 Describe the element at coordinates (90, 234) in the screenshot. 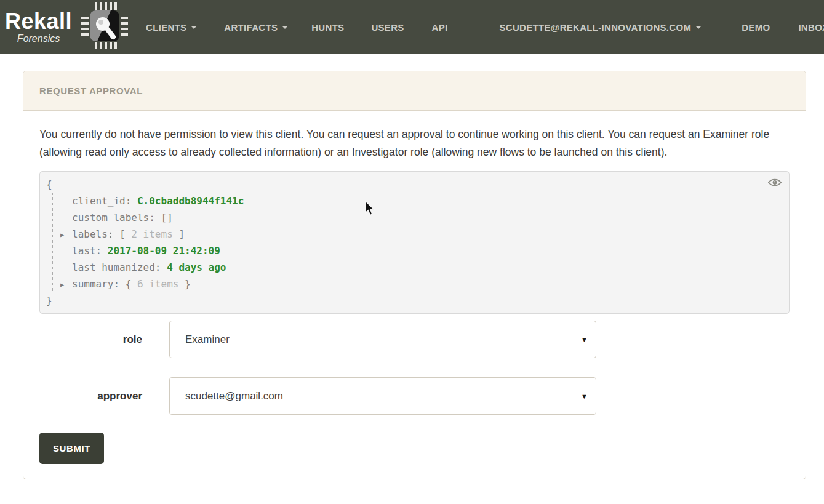

I see `json-key: labels` at that location.